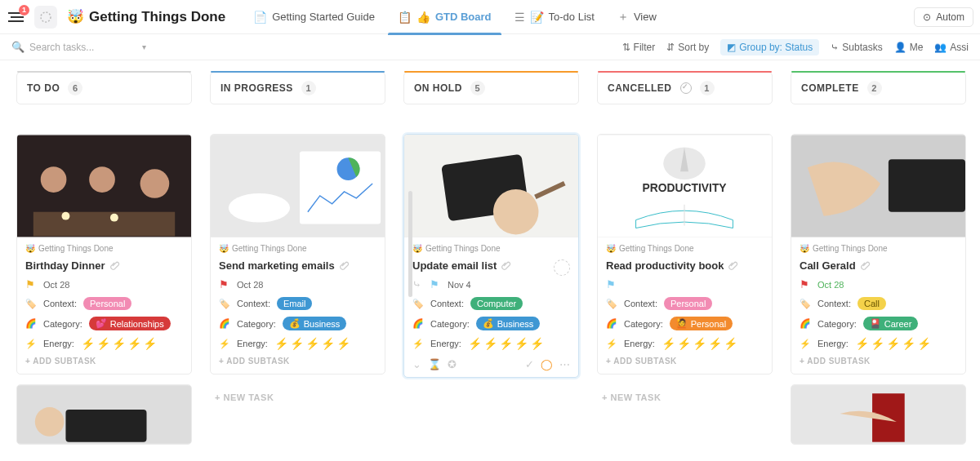  I want to click on menu-button: 1, so click(17, 17).